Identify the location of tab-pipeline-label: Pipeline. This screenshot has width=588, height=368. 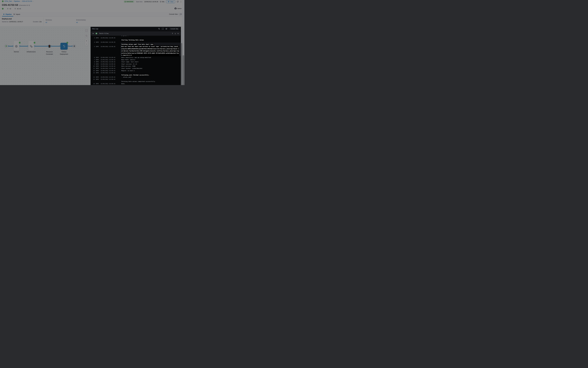
(9, 14).